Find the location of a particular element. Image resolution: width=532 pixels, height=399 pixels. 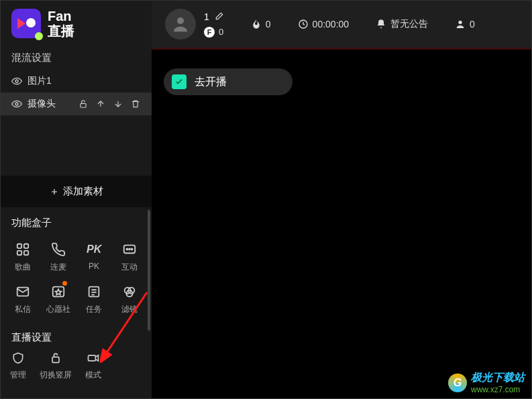

arrow-down-icon is located at coordinates (118, 104).